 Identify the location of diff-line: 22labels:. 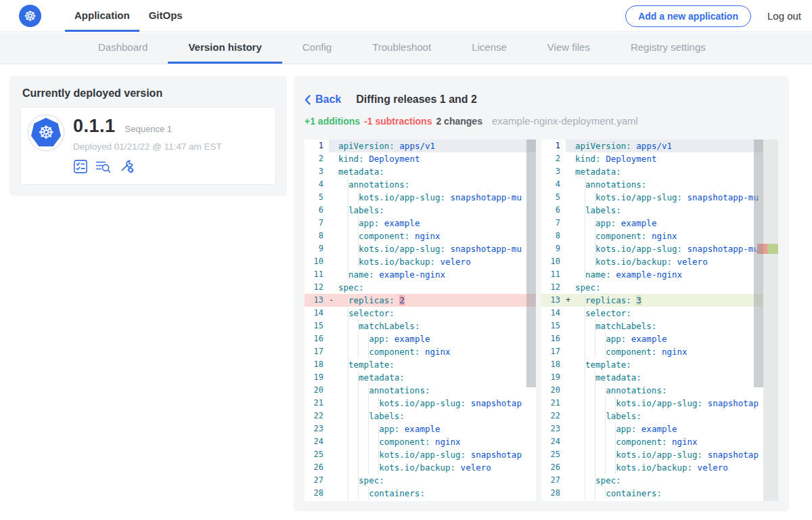
(420, 416).